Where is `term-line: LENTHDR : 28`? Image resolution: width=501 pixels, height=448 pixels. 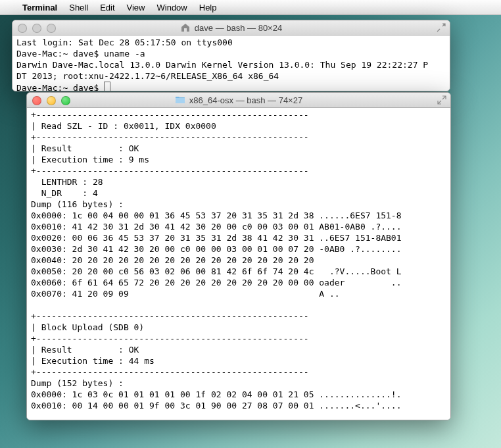 term-line: LENTHDR : 28 is located at coordinates (67, 182).